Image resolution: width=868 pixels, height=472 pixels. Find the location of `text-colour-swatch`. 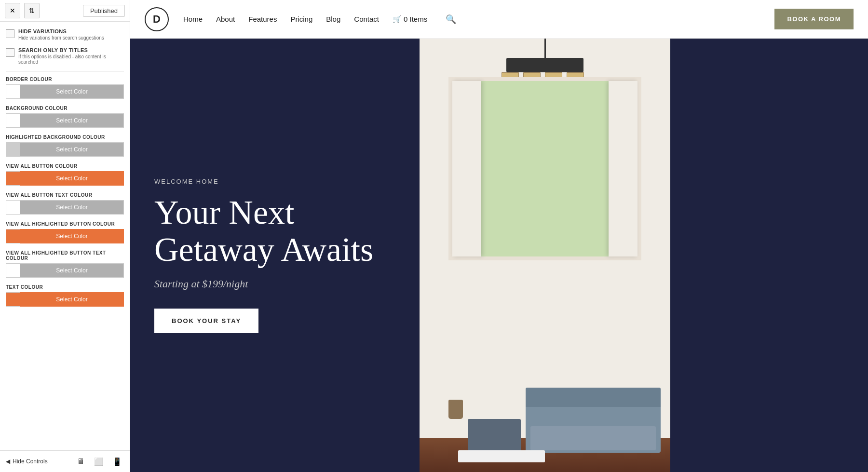

text-colour-swatch is located at coordinates (13, 299).